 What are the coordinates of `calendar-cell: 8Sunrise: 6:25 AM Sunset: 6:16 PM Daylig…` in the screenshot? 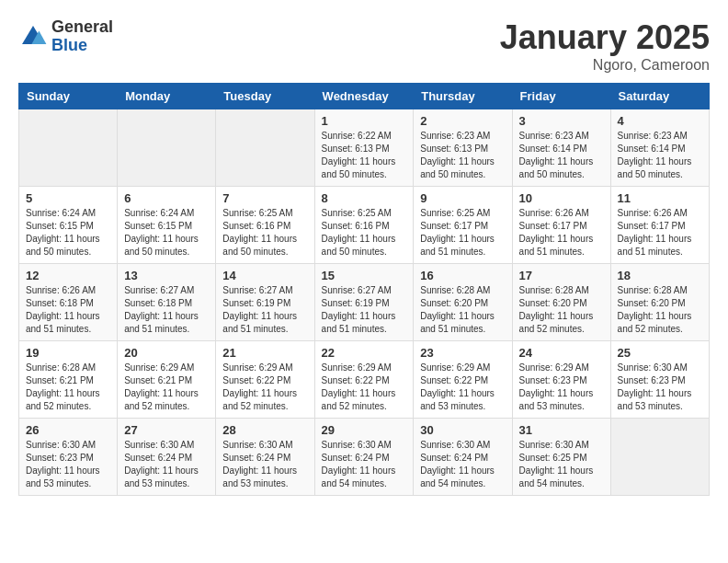 It's located at (364, 225).